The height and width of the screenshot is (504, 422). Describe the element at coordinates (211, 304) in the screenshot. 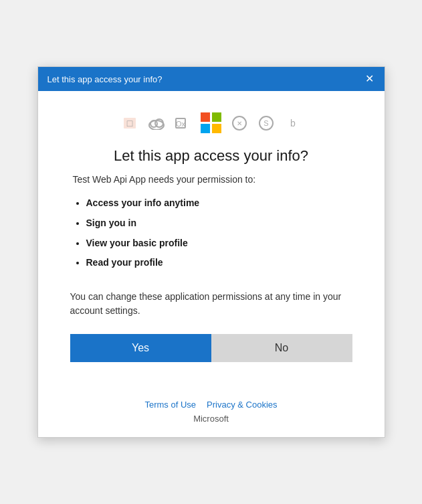

I see `note-text: You can change these application permiss…` at that location.